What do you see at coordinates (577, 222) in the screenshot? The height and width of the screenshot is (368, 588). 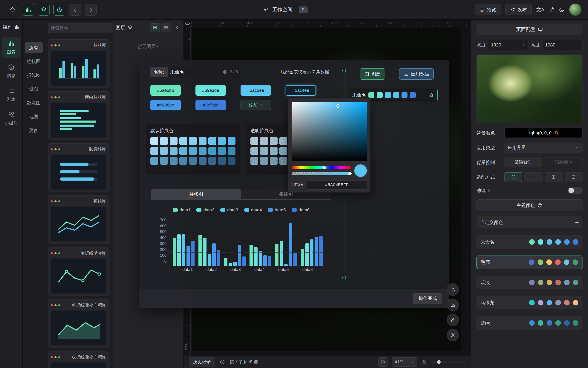 I see `add-custom-color-button: +` at bounding box center [577, 222].